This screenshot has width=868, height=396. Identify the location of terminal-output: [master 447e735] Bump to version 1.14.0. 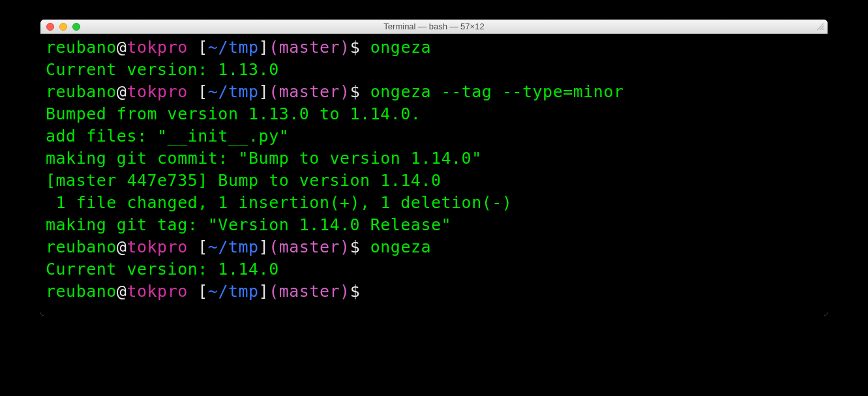
(434, 181).